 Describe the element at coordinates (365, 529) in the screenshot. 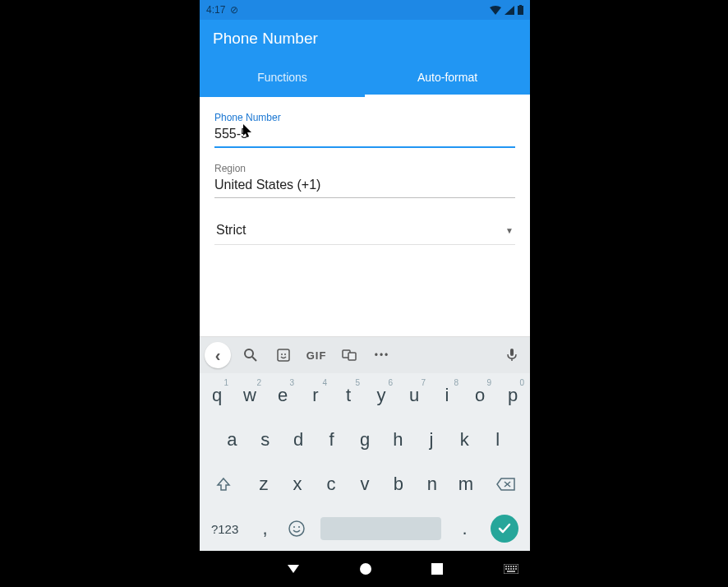

I see `key-row-4: ?123 , .` at that location.